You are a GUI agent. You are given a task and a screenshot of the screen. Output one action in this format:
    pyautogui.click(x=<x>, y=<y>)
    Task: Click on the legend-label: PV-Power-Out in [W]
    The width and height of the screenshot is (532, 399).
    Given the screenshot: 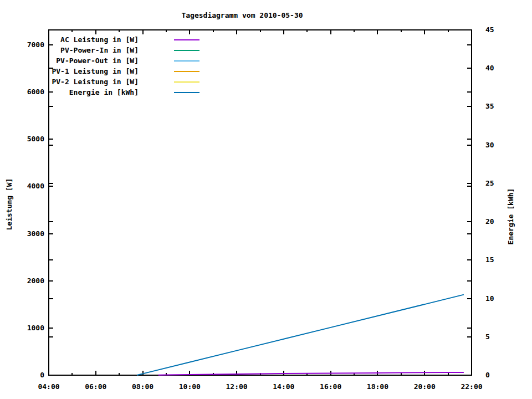 What is the action you would take?
    pyautogui.click(x=75, y=61)
    